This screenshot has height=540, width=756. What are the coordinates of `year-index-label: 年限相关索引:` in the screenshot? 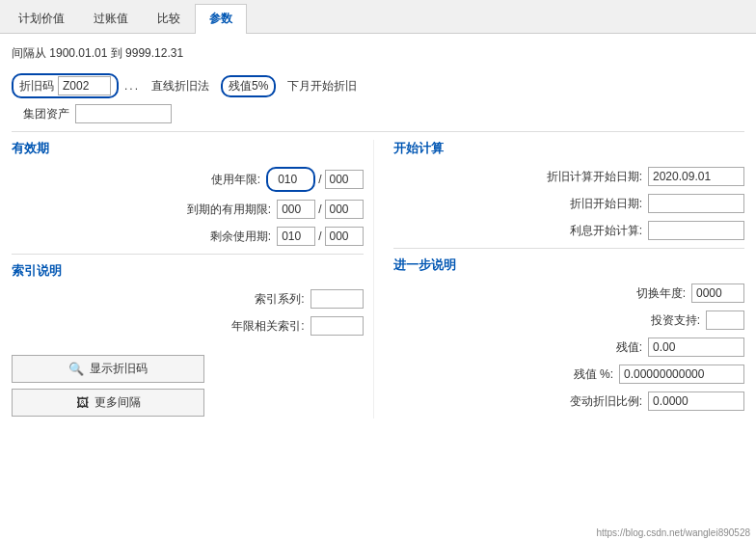 It's located at (261, 326).